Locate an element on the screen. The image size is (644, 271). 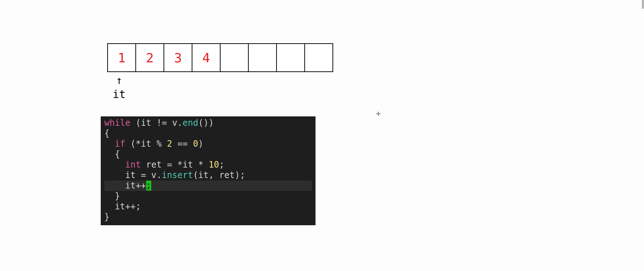
code-text: it++; is located at coordinates (128, 206).